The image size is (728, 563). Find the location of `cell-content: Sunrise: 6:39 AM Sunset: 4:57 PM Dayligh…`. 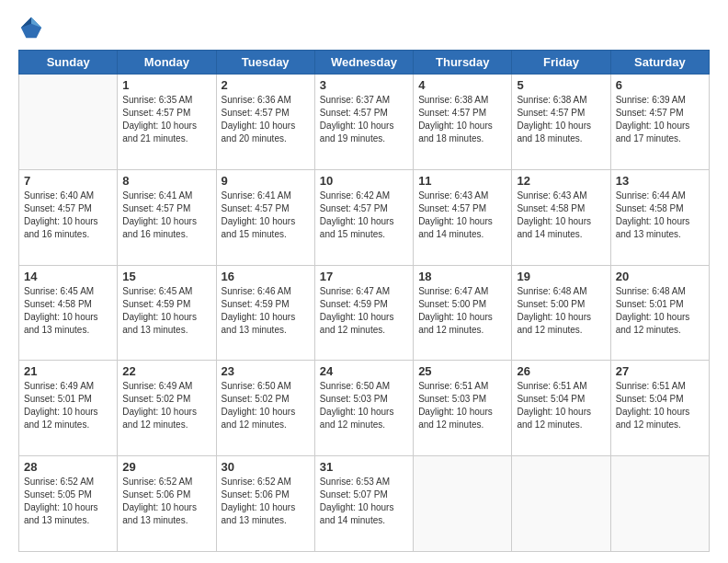

cell-content: Sunrise: 6:39 AM Sunset: 4:57 PM Dayligh… is located at coordinates (660, 120).